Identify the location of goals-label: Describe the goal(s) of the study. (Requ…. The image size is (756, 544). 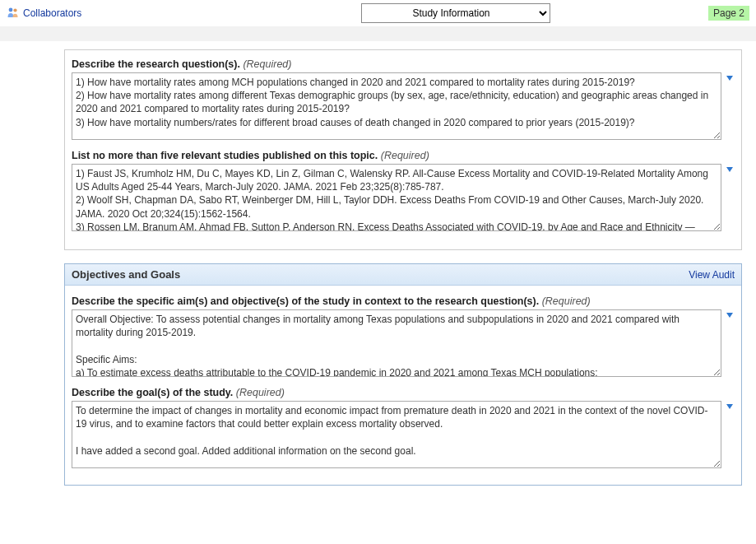
(403, 393).